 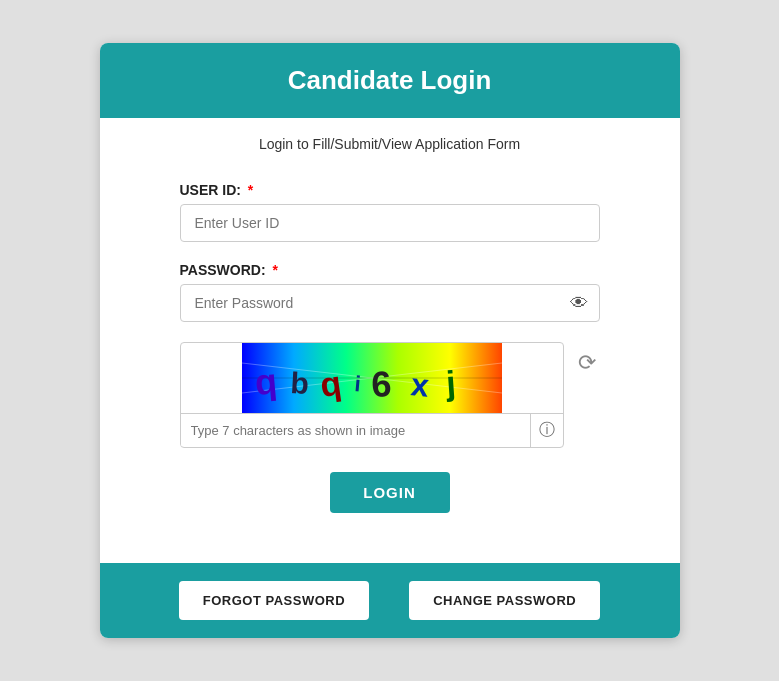 I want to click on captcha-refresh-wrapper: ⟳, so click(x=587, y=361).